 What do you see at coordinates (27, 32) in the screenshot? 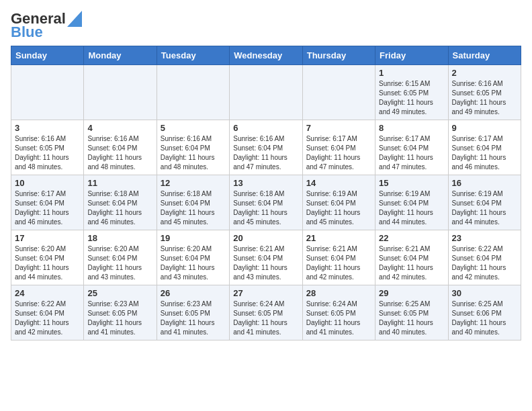
I see `logo-text-line2: Blue` at bounding box center [27, 32].